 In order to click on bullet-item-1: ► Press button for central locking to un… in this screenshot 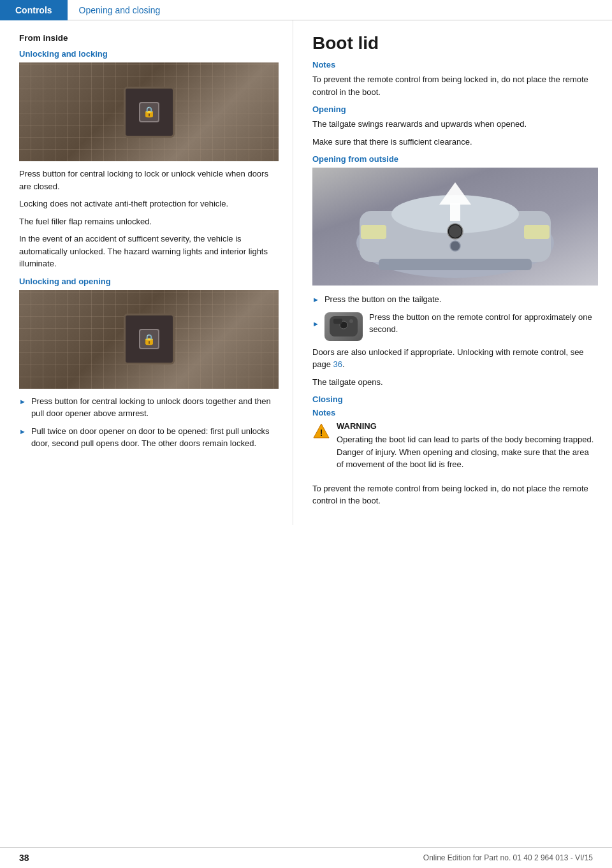, I will do `click(149, 408)`.